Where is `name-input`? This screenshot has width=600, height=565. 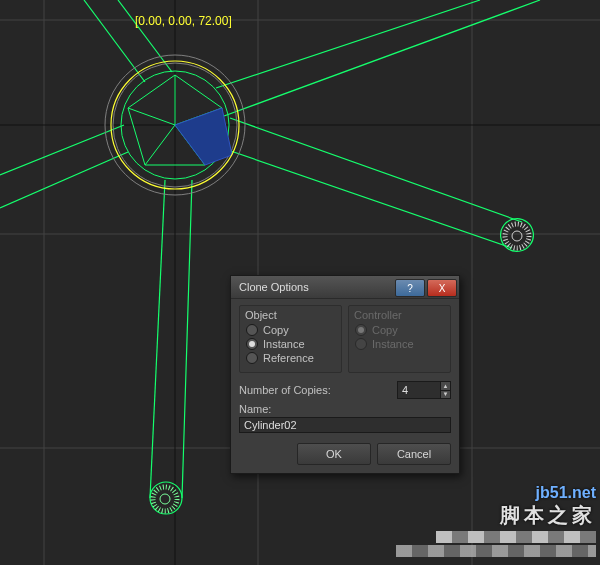 name-input is located at coordinates (345, 425).